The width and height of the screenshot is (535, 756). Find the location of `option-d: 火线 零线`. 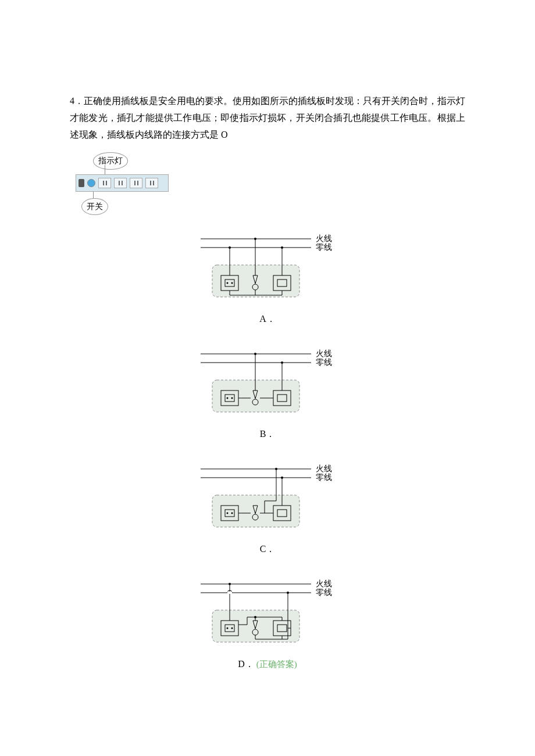

option-d: 火线 零线 is located at coordinates (268, 624).